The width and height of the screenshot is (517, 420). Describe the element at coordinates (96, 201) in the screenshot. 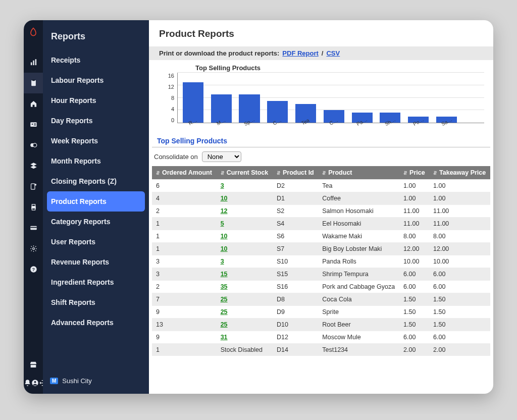

I see `sidebar-item-product-reports: Product Reports` at that location.